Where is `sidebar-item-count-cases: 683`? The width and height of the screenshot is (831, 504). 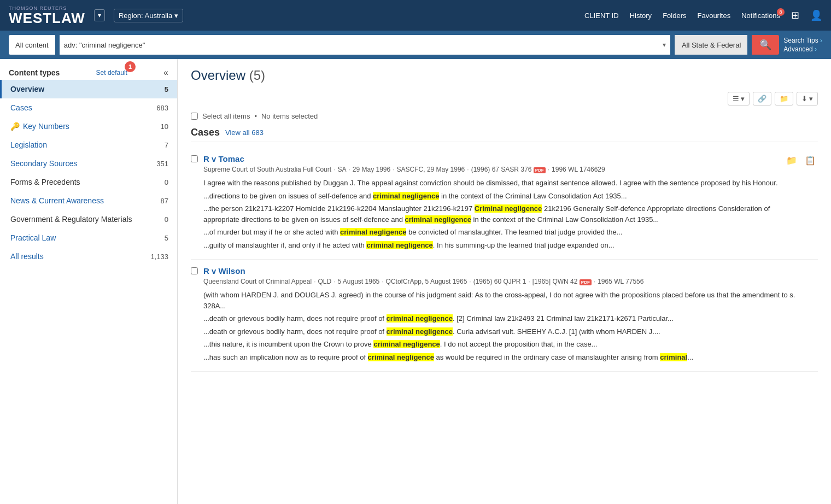
sidebar-item-count-cases: 683 is located at coordinates (162, 108).